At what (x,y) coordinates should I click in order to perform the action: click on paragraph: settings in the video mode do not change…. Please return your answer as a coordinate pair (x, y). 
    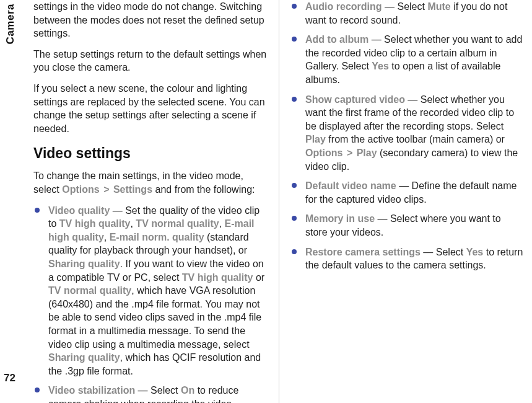
    Looking at the image, I should click on (150, 20).